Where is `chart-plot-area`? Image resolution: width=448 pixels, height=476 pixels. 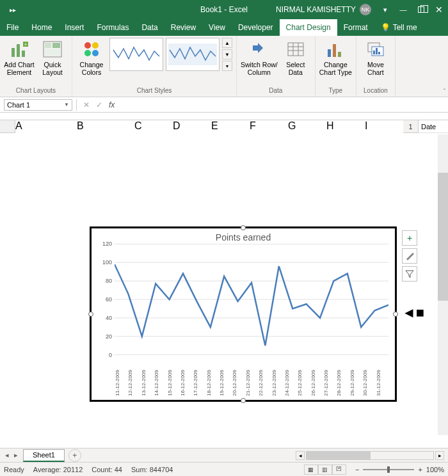
chart-plot-area is located at coordinates (252, 299).